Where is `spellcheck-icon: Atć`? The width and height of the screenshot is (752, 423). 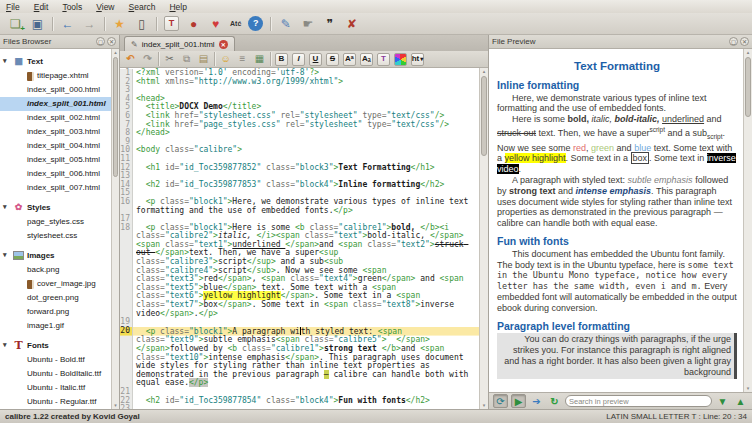 spellcheck-icon: Atć is located at coordinates (236, 24).